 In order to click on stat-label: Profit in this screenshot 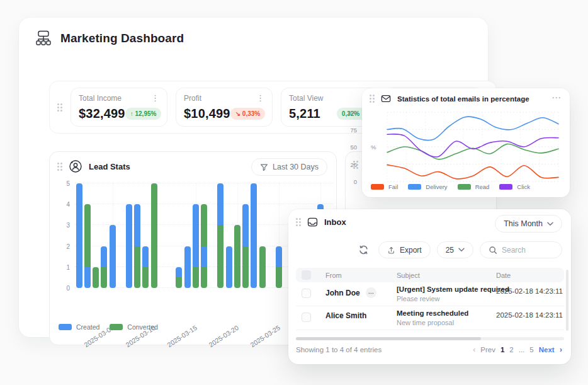, I will do `click(193, 98)`.